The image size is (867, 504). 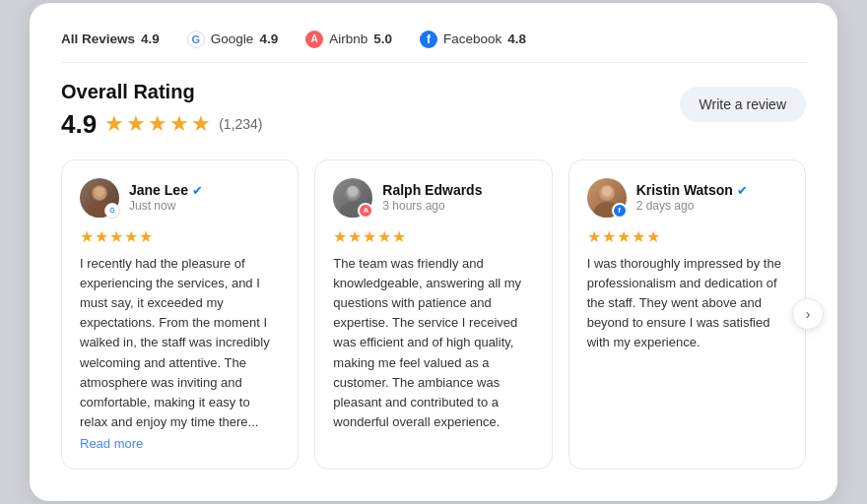 What do you see at coordinates (685, 190) in the screenshot?
I see `reviewer-name-kristin: Kristin Watson` at bounding box center [685, 190].